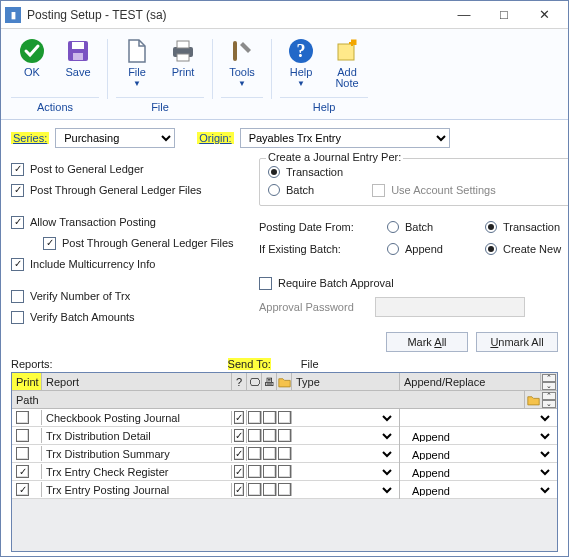  What do you see at coordinates (27, 382) in the screenshot?
I see `hdr-print: Print` at bounding box center [27, 382].